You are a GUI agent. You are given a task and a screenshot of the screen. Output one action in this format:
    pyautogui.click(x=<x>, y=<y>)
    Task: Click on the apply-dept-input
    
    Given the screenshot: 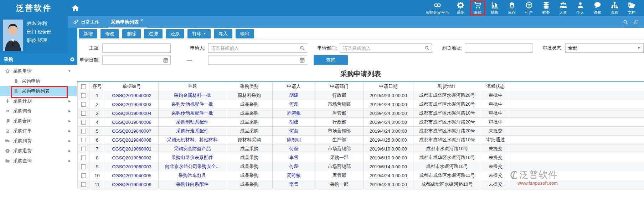 What is the action you would take?
    pyautogui.click(x=386, y=48)
    